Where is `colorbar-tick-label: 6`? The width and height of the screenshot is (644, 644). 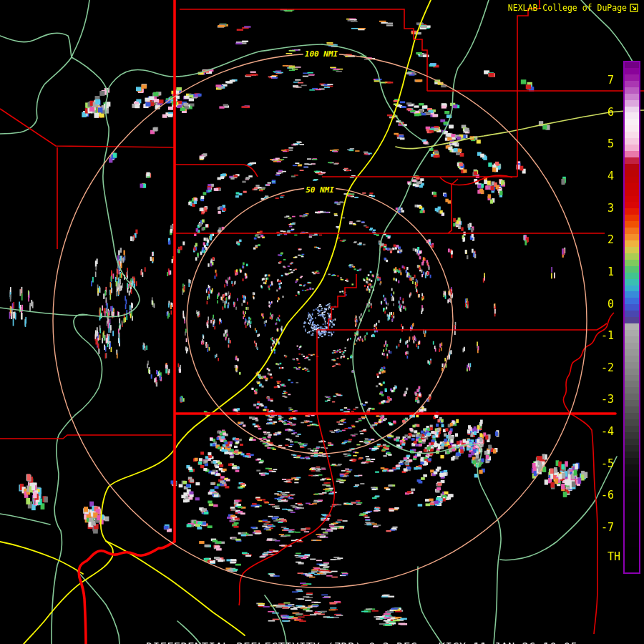 colorbar-tick-label: 6 is located at coordinates (597, 112).